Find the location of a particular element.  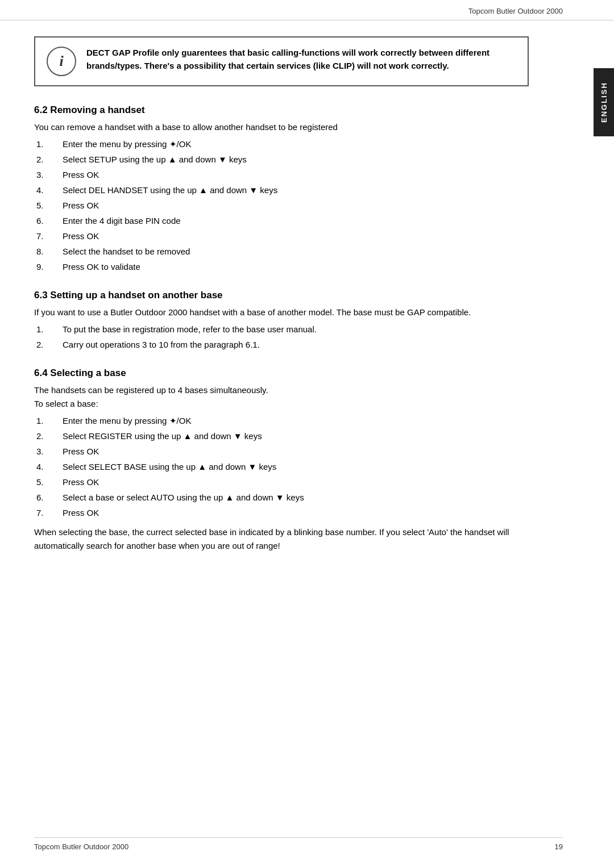

section-6-4-steps: 1. Enter the menu by pressing ✦/OK 2. Se… is located at coordinates (281, 467).